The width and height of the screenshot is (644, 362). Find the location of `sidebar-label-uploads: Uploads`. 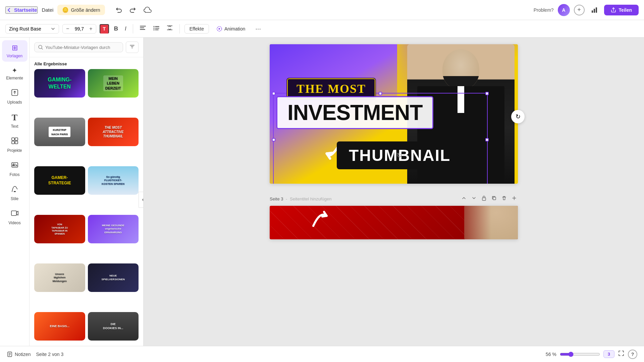

sidebar-label-uploads: Uploads is located at coordinates (14, 102).